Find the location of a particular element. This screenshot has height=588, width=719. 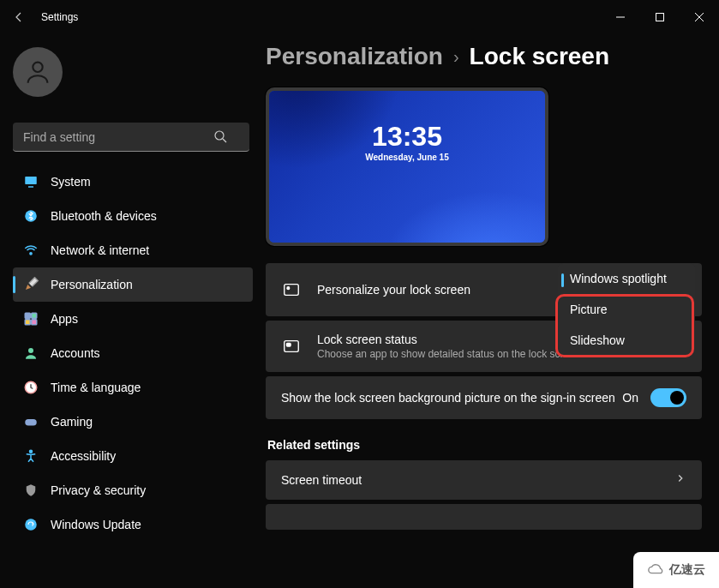

sidebar-item-label: System is located at coordinates (70, 182).